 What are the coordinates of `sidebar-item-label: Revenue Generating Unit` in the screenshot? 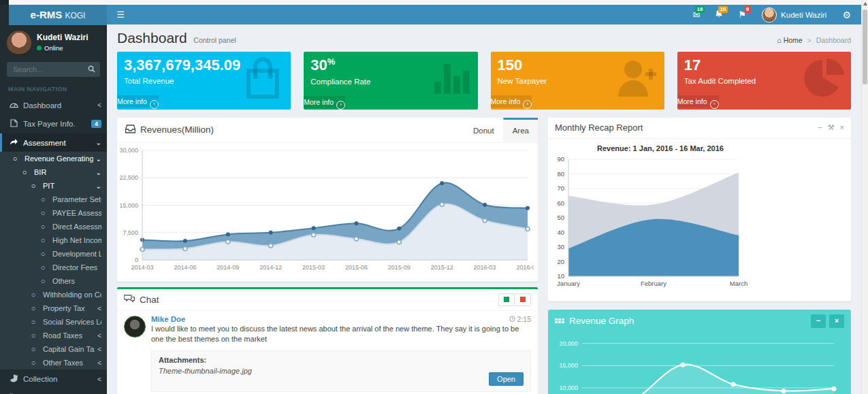 It's located at (59, 159).